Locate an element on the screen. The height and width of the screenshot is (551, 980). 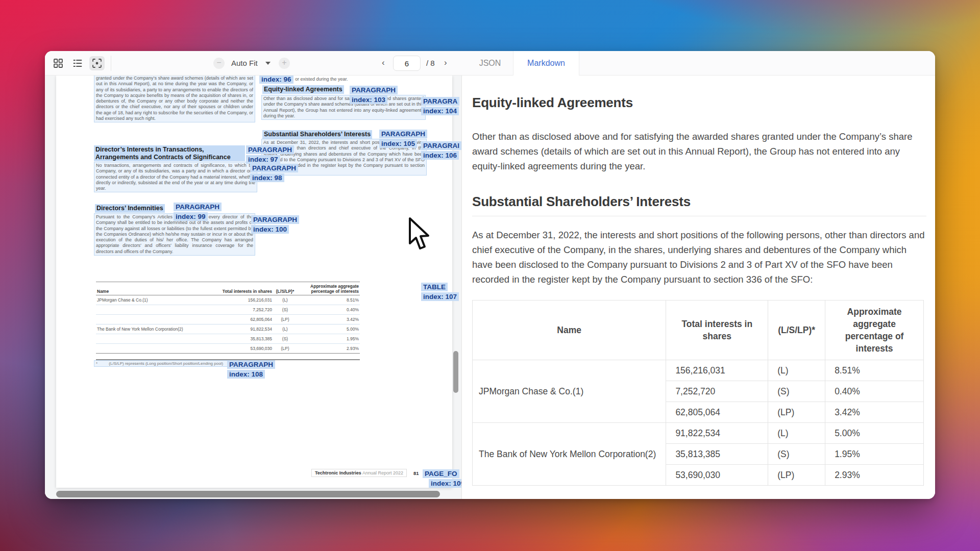
pdf-table-header: Name is located at coordinates (150, 289).